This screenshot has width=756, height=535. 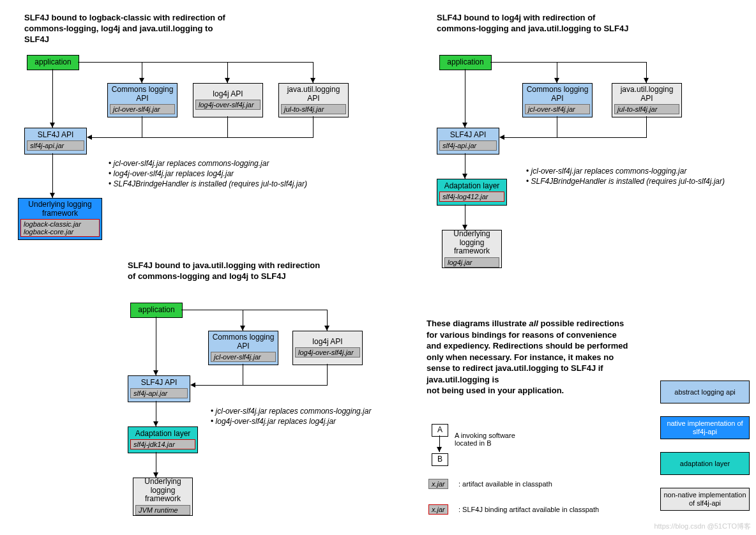 I want to click on d1-jul-jar: jul-to-slf4j.jar, so click(x=314, y=109).